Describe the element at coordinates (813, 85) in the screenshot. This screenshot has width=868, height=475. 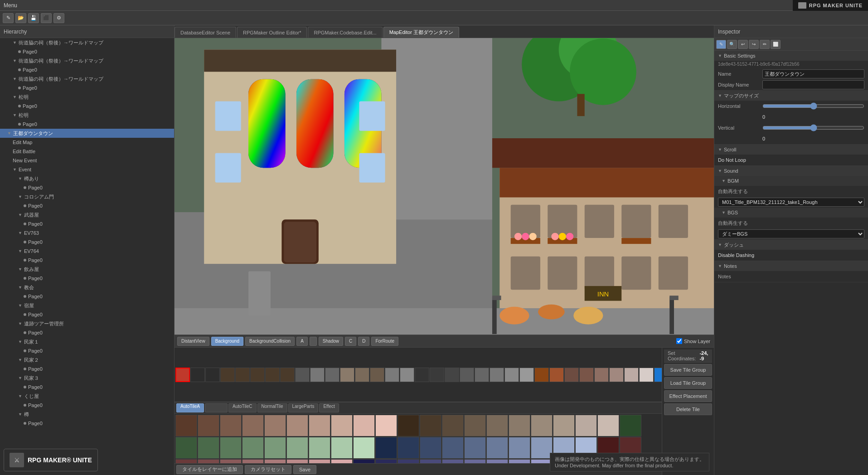
I see `display-name-input` at that location.